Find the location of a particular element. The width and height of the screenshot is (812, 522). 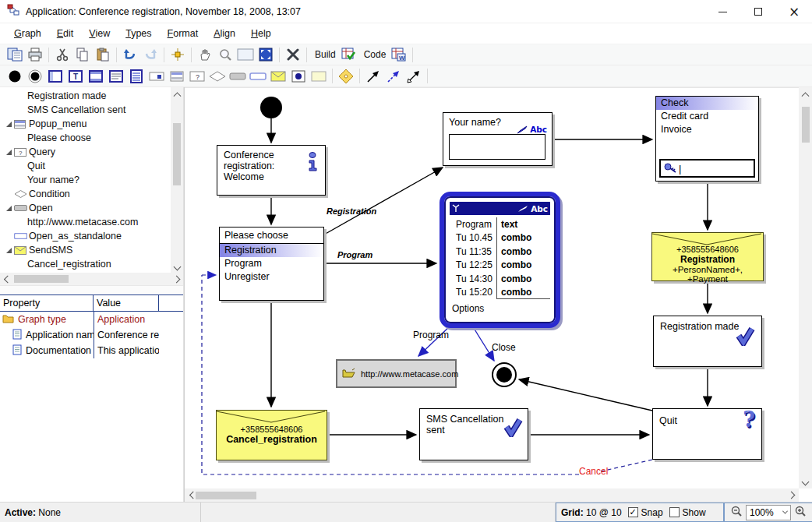

fit-view-icon is located at coordinates (266, 55).